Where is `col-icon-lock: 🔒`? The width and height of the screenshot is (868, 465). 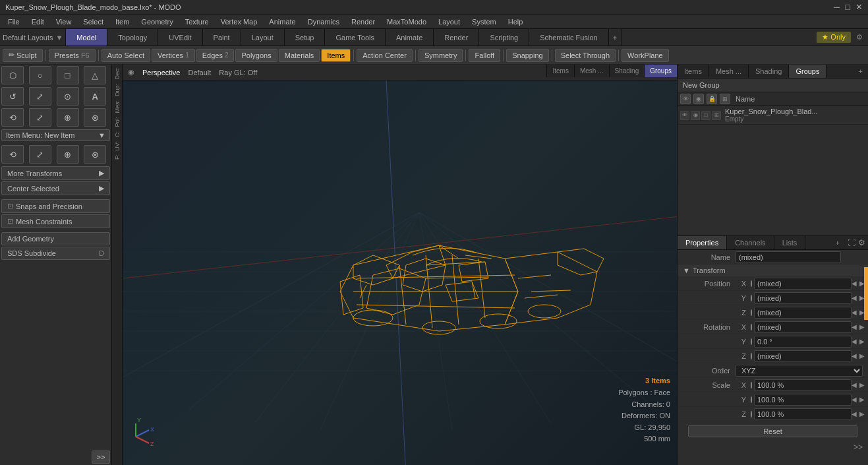 col-icon-lock: 🔒 is located at coordinates (712, 99).